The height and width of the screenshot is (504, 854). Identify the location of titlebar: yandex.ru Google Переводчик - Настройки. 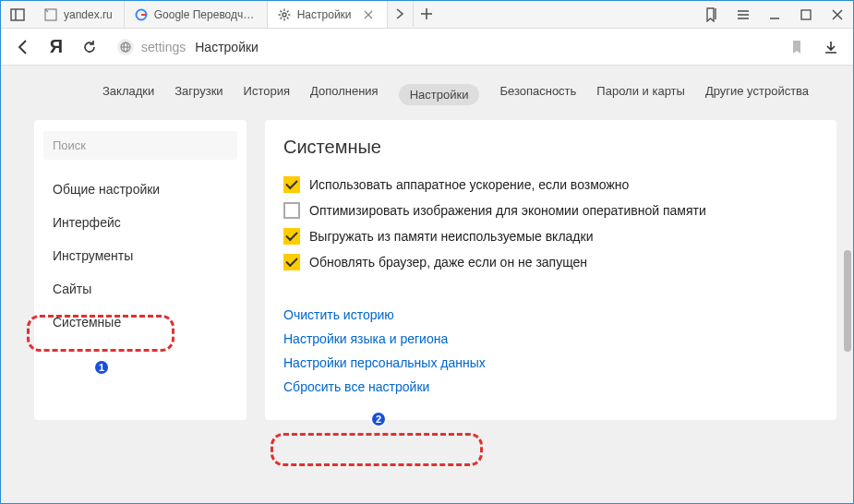
(427, 15).